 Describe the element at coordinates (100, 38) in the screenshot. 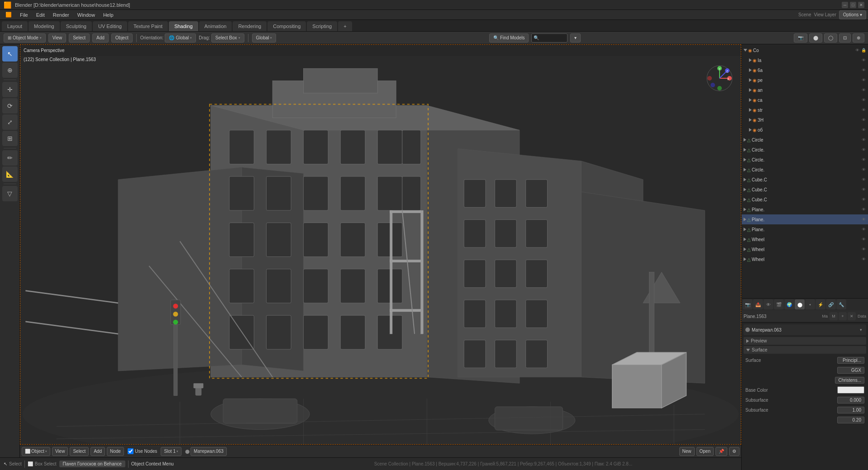

I see `add-button: Add` at that location.